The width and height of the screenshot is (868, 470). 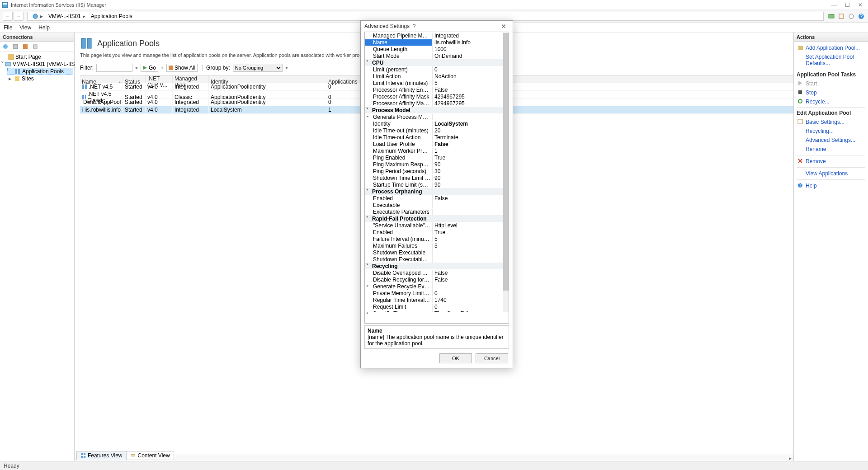 What do you see at coordinates (790, 458) in the screenshot?
I see `scroll-right-icon: ▸` at bounding box center [790, 458].